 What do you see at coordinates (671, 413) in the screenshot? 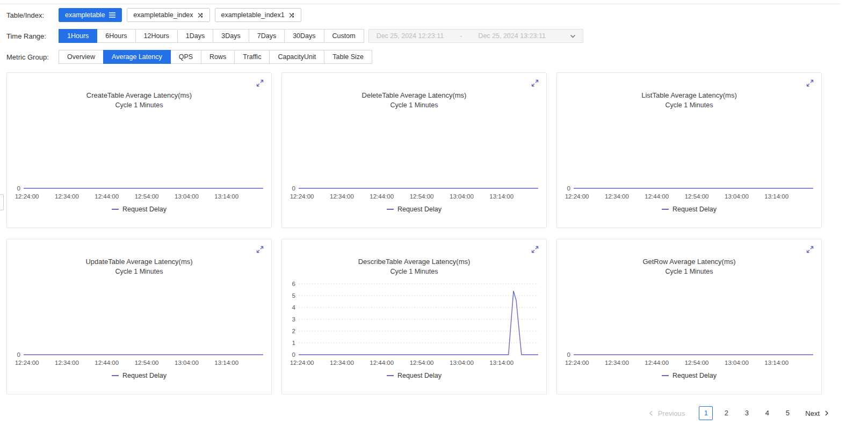
I see `previous-label: Previous` at bounding box center [671, 413].